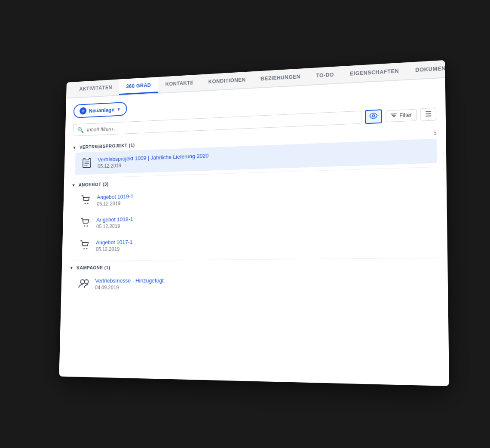  What do you see at coordinates (325, 76) in the screenshot?
I see `tab-todo: TO-DO` at bounding box center [325, 76].